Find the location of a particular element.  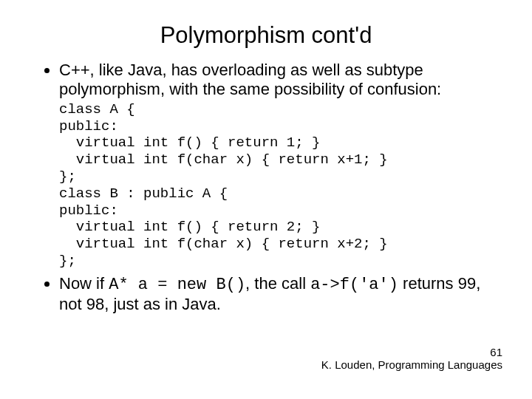

code-line-2: public: is located at coordinates (89, 126).